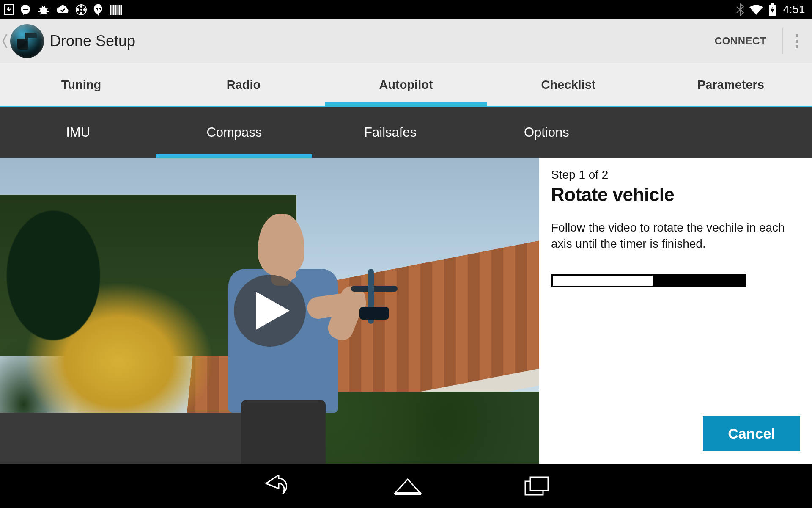 The width and height of the screenshot is (812, 508). I want to click on step-counter: Step 1 of 2, so click(676, 175).